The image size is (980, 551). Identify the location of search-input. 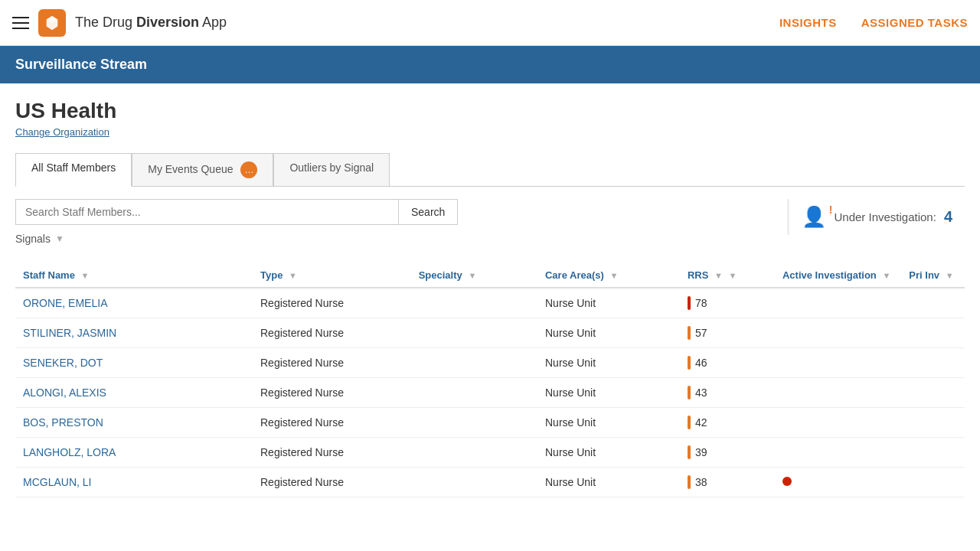
(207, 212).